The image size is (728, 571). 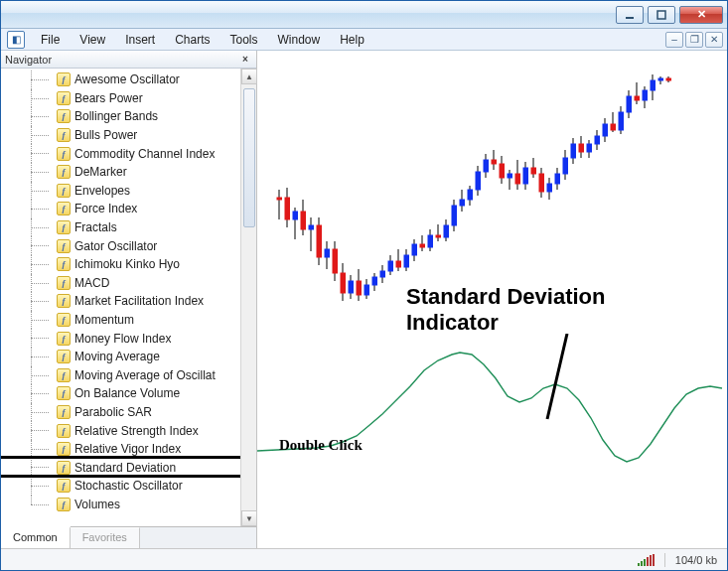 I want to click on scroll-down-button: ▼, so click(x=249, y=518).